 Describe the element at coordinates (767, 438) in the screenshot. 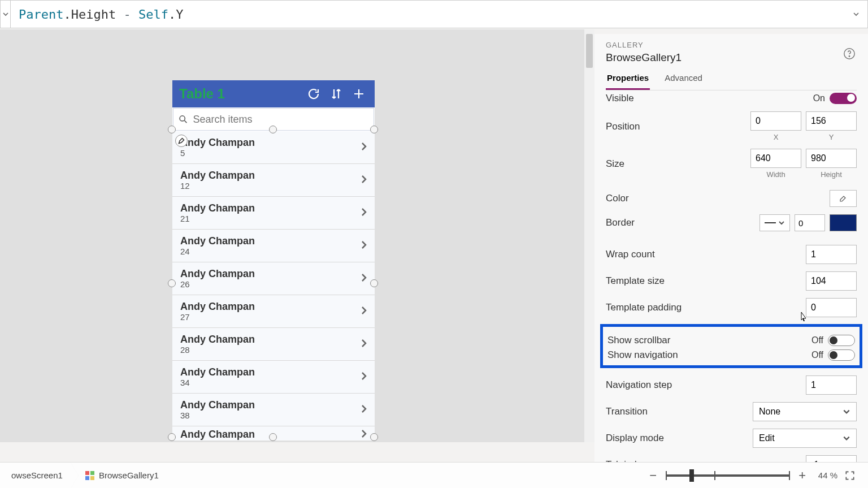

I see `dropdown-value: Edit` at that location.